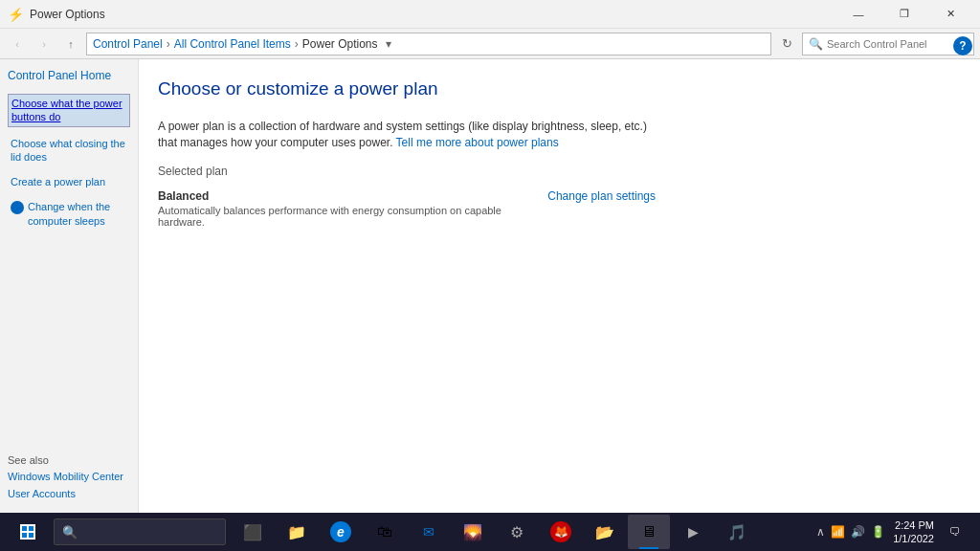 The image size is (980, 551). Describe the element at coordinates (343, 216) in the screenshot. I see `plan-description: Automatically balances performance with …` at that location.